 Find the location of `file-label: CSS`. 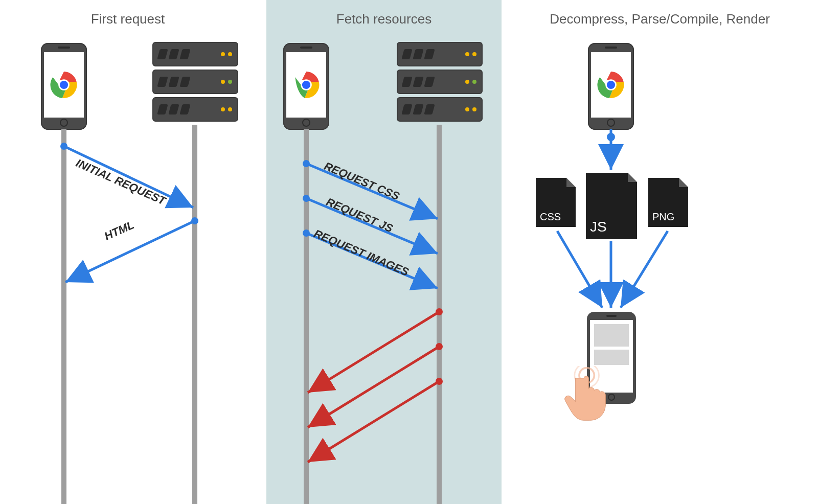

file-label: CSS is located at coordinates (550, 217).